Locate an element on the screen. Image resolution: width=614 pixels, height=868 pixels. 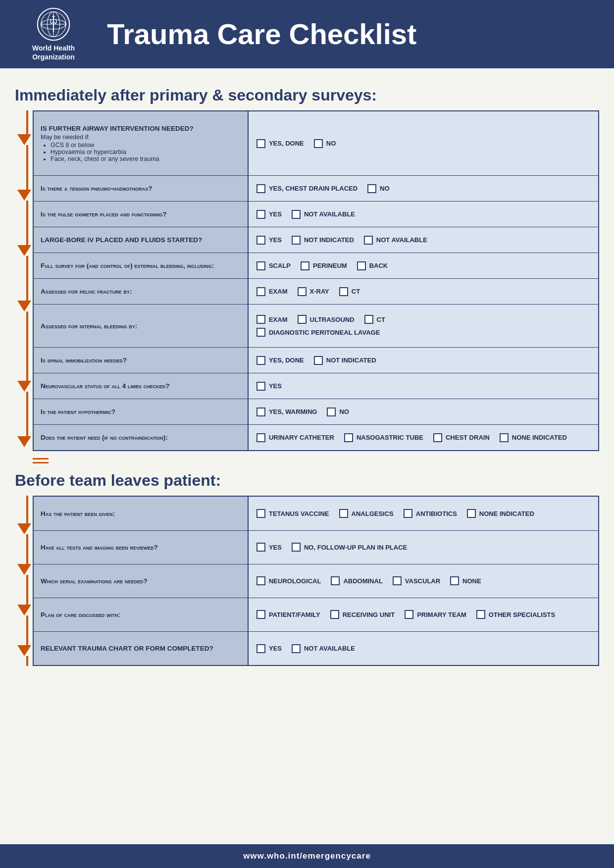
option-peritoneal-lavage: DIAGNOSTIC PERITONEAL LAVAGE is located at coordinates (423, 332).